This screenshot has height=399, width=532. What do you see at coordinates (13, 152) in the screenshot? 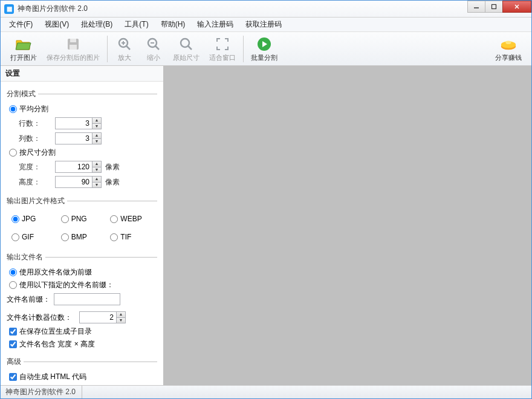
I see `size-split-radio` at bounding box center [13, 152].